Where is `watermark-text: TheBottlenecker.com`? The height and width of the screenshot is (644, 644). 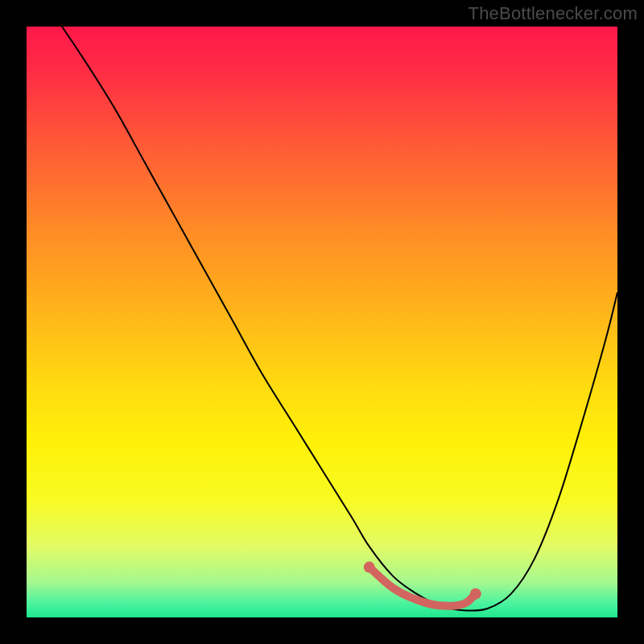
watermark-text: TheBottlenecker.com is located at coordinates (553, 14).